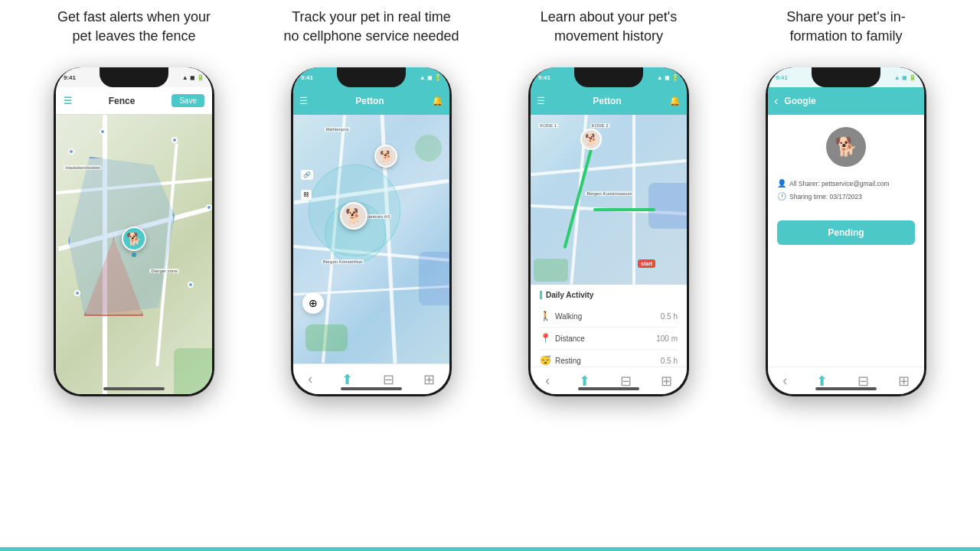  What do you see at coordinates (306, 194) in the screenshot?
I see `chain-icon-2: ⛓` at bounding box center [306, 194].